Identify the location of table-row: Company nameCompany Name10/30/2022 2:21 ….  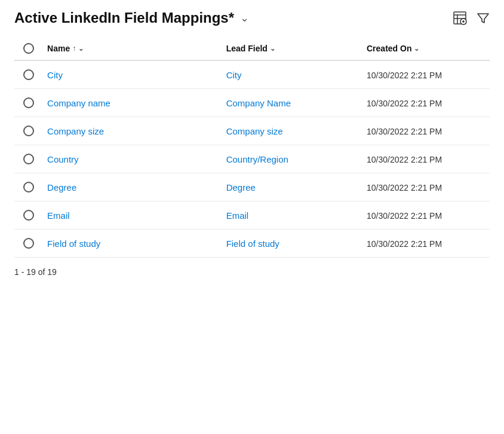
(252, 103).